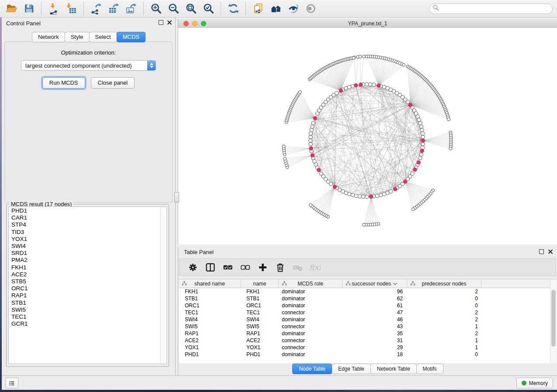 Image resolution: width=557 pixels, height=392 pixels. I want to click on mcds-result-item: YOX1, so click(89, 239).